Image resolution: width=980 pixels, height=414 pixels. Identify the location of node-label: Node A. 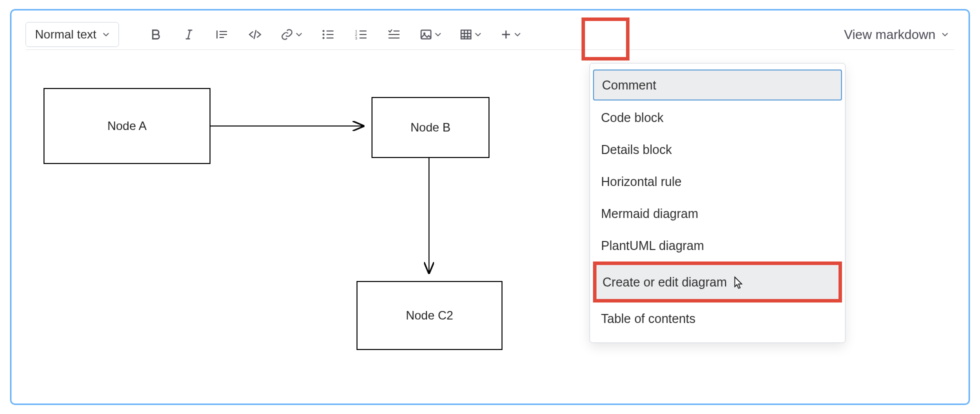
(127, 126).